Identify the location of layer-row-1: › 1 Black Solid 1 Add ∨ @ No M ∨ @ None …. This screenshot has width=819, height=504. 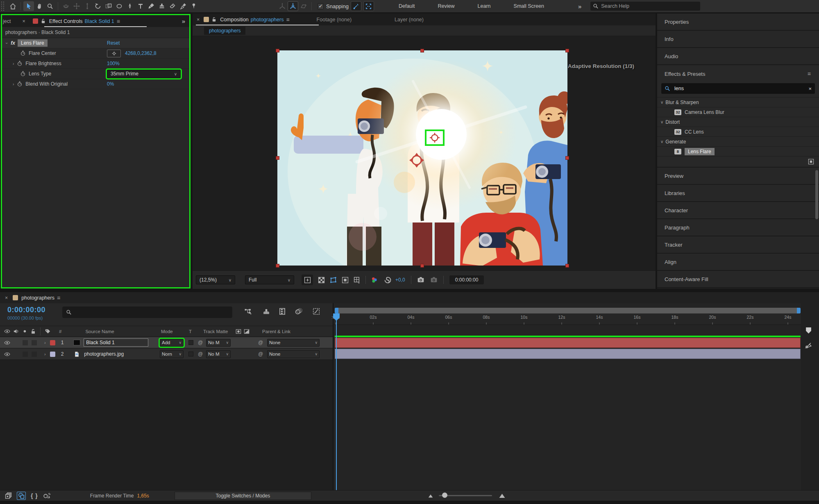
(166, 343).